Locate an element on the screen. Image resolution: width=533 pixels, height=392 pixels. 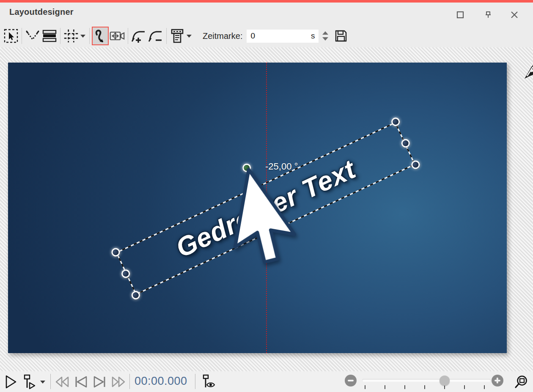
play-from-timemark-button is located at coordinates (29, 382).